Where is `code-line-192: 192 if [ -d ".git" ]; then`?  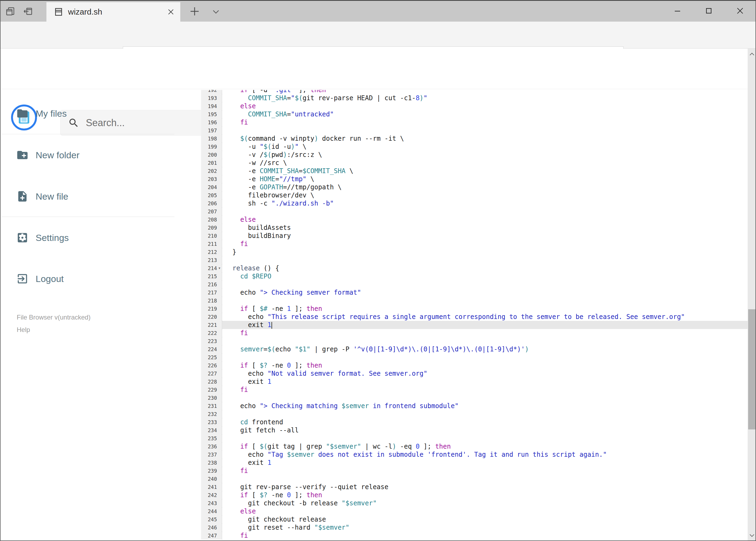 code-line-192: 192 if [ -d ".git" ]; then is located at coordinates (474, 92).